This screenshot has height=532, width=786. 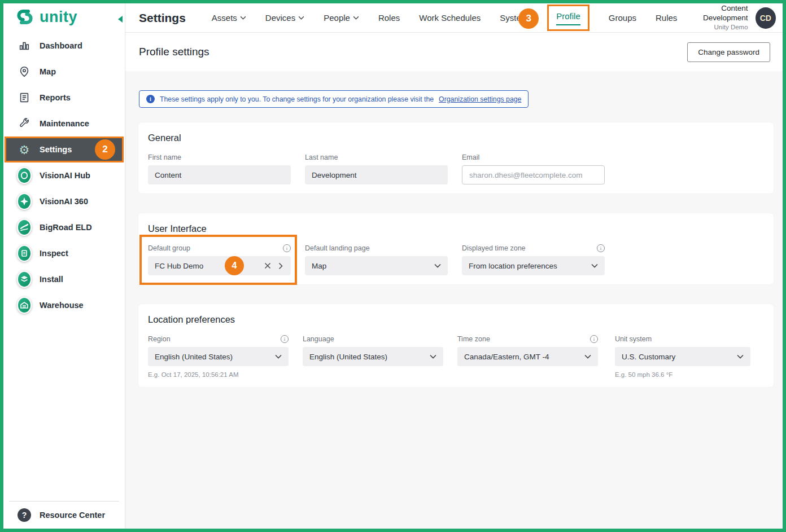 I want to click on visionai-hub-icon, so click(x=24, y=175).